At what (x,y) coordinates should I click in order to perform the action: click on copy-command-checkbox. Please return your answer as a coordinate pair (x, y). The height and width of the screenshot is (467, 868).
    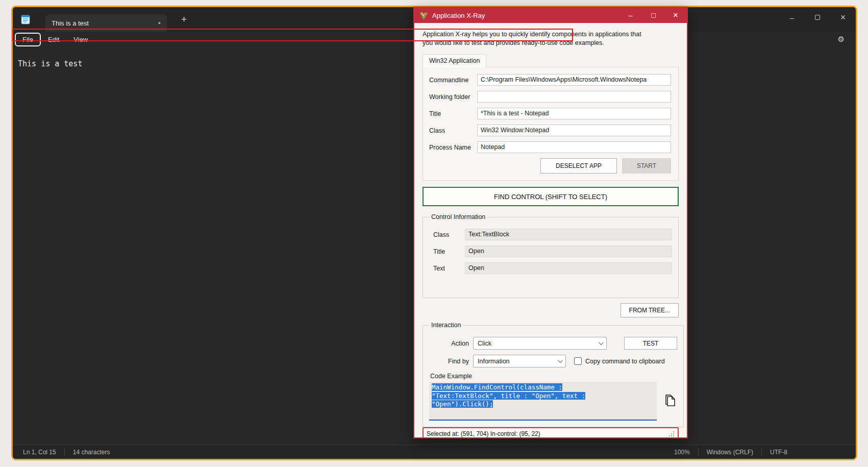
    Looking at the image, I should click on (578, 361).